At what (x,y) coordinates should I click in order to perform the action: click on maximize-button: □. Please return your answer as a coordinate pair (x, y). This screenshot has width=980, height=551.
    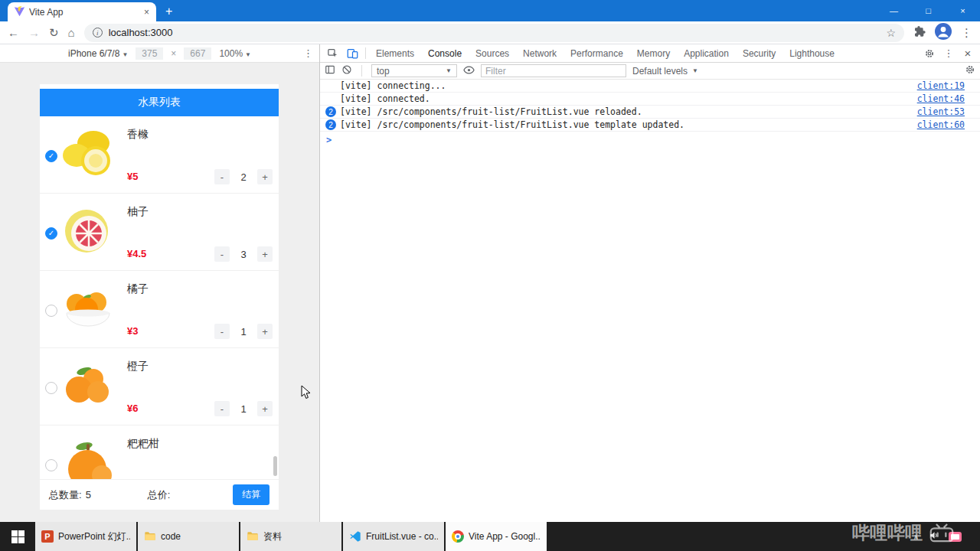
    Looking at the image, I should click on (928, 11).